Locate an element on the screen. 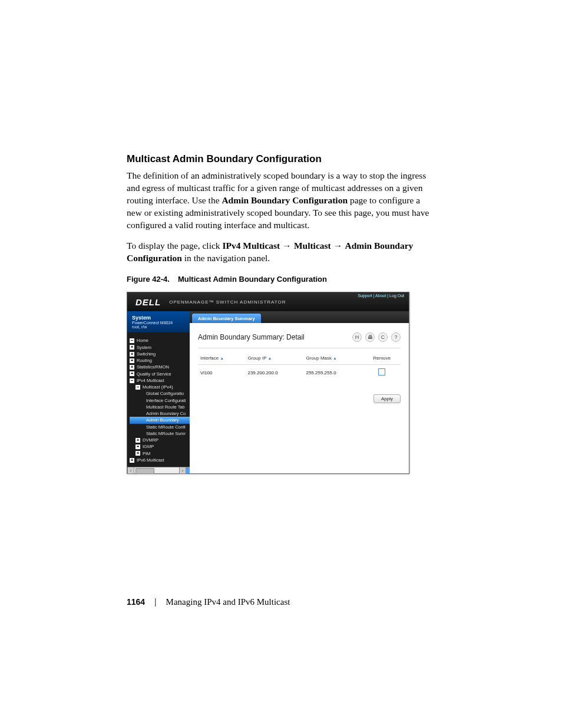 The width and height of the screenshot is (562, 728). brand-logo: DELL is located at coordinates (148, 302).